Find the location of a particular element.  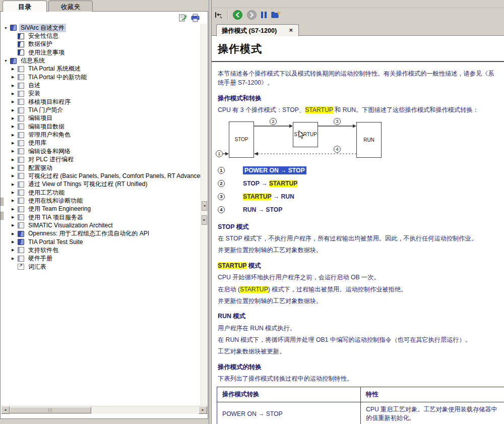

tree-item: 管理用户和角色 is located at coordinates (102, 135).